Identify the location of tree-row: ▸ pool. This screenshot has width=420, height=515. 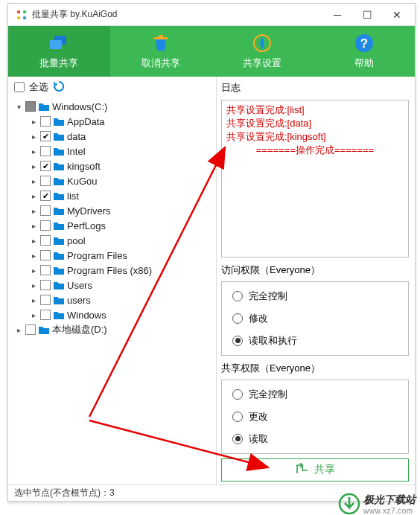
(112, 240).